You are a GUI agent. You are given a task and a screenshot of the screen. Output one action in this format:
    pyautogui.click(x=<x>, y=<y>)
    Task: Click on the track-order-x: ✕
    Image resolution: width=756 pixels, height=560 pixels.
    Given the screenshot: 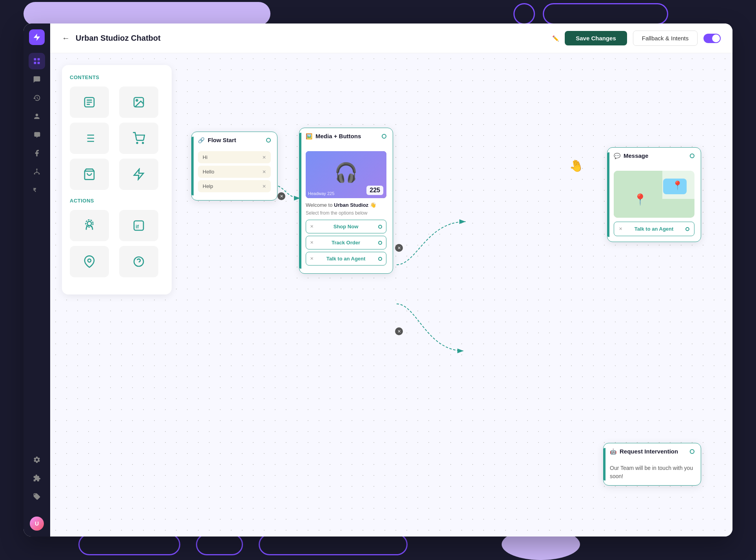 What is the action you would take?
    pyautogui.click(x=312, y=243)
    